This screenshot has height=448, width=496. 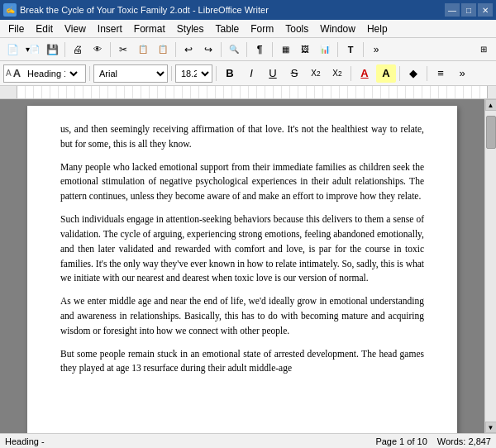 What do you see at coordinates (242, 137) in the screenshot?
I see `paragraph-1: us, and then seemingly receiving affirma…` at bounding box center [242, 137].